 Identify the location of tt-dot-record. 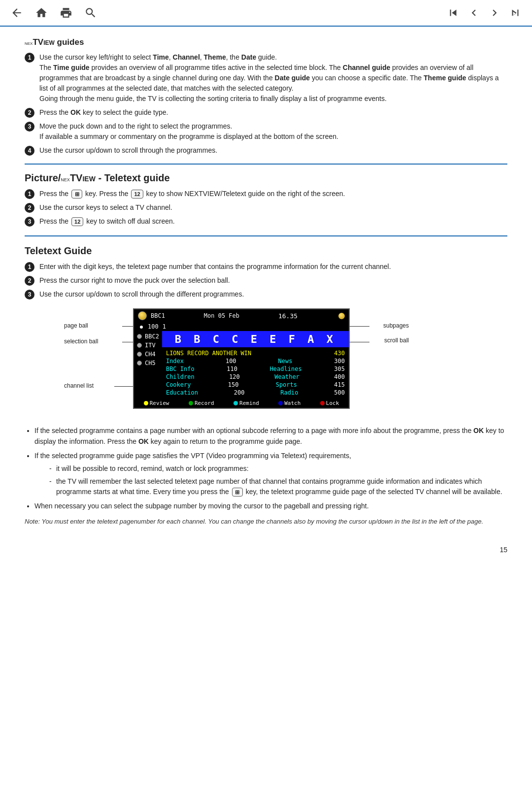
(191, 403).